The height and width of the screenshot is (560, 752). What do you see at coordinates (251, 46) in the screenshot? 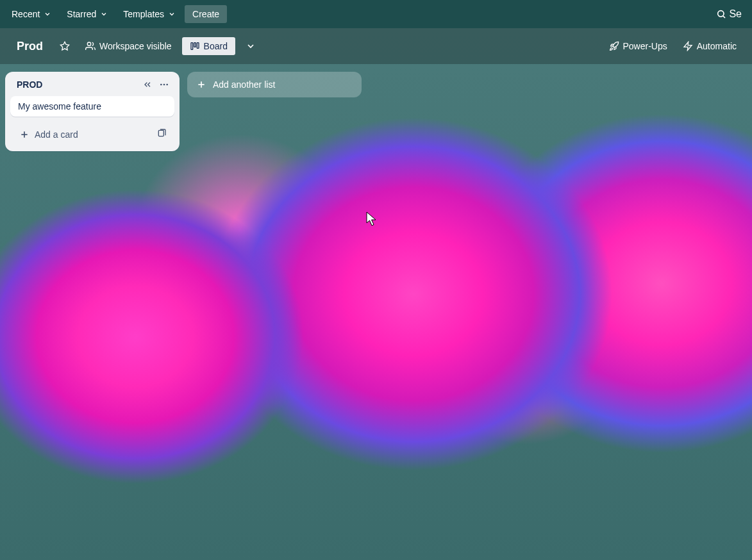
I see `board-view-chevron` at bounding box center [251, 46].